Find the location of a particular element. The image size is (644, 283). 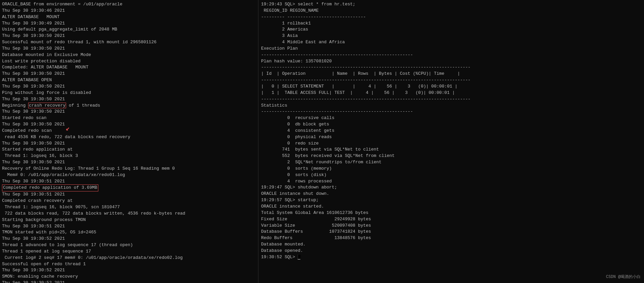

left-line-34: 722 data blocks read, 722 data blocks wr… is located at coordinates (129, 214).